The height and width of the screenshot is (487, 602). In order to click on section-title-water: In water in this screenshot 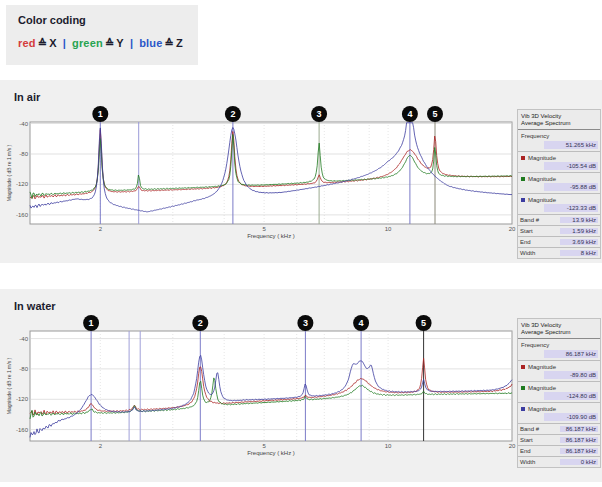, I will do `click(301, 300)`.